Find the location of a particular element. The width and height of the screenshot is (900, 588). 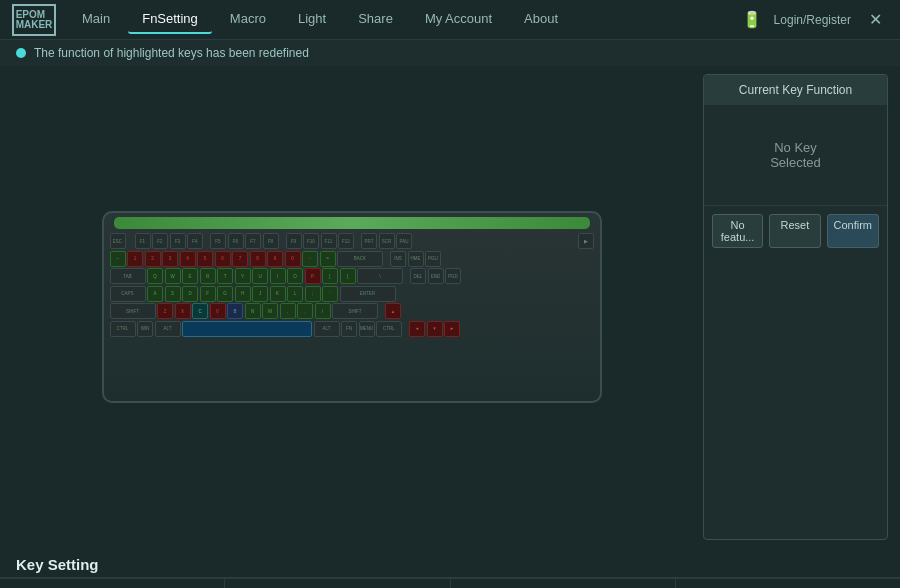

key-space is located at coordinates (247, 329).